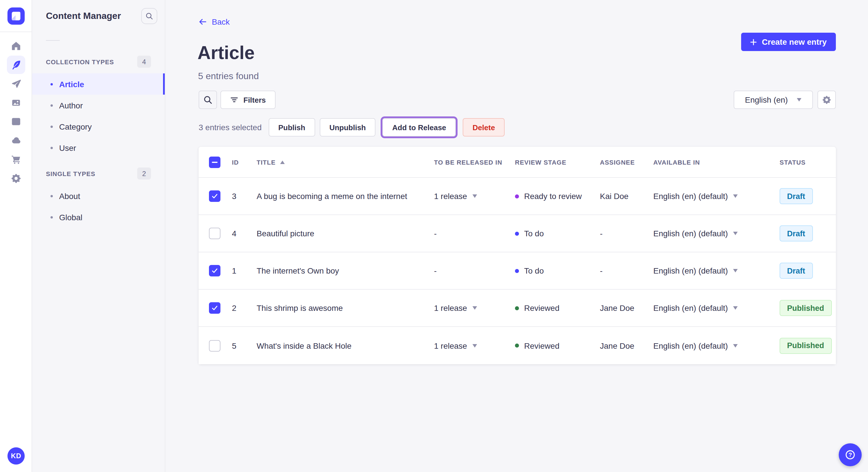  I want to click on cell-title: This shrimp is awesome, so click(345, 308).